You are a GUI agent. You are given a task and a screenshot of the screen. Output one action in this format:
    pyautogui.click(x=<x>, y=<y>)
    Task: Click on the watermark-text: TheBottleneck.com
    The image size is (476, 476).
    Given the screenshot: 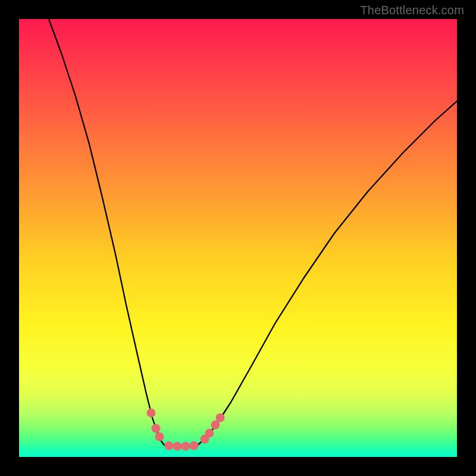 What is the action you would take?
    pyautogui.click(x=412, y=11)
    